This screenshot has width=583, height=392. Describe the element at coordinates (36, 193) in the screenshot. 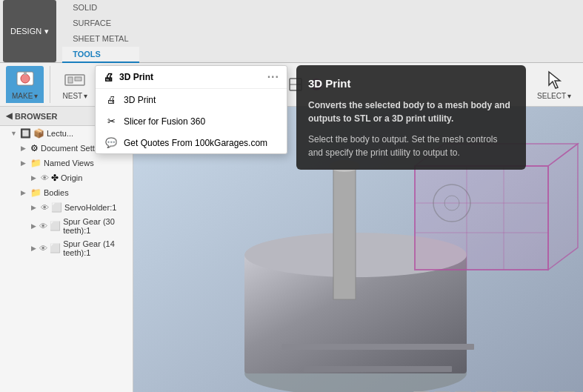

I see `bodies-folder-icon: 📁` at that location.